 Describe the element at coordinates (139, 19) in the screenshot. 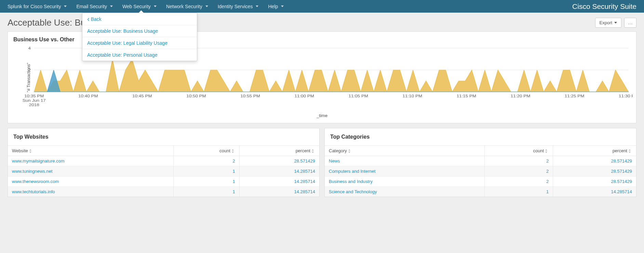

I see `dropdown-back: Back` at that location.